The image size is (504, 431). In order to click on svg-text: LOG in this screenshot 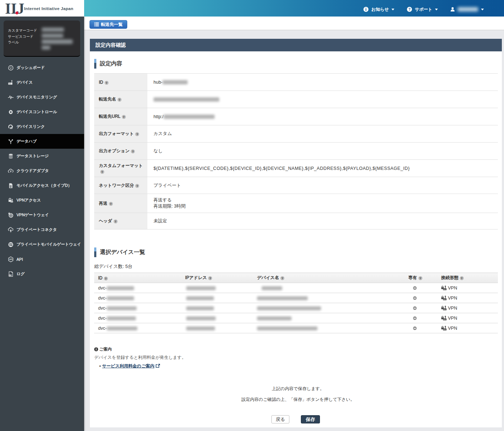, I will do `click(10, 275)`.